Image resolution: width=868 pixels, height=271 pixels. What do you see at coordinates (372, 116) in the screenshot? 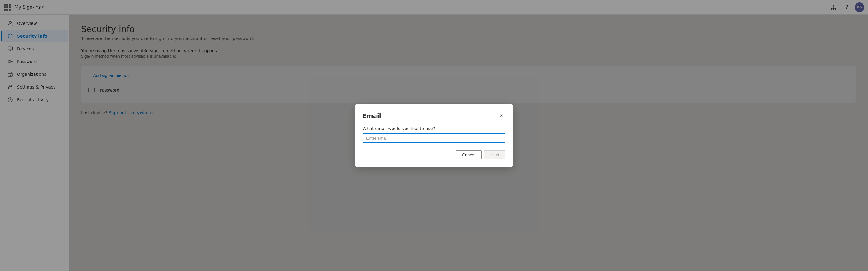
I see `dialog-title: Email` at bounding box center [372, 116].